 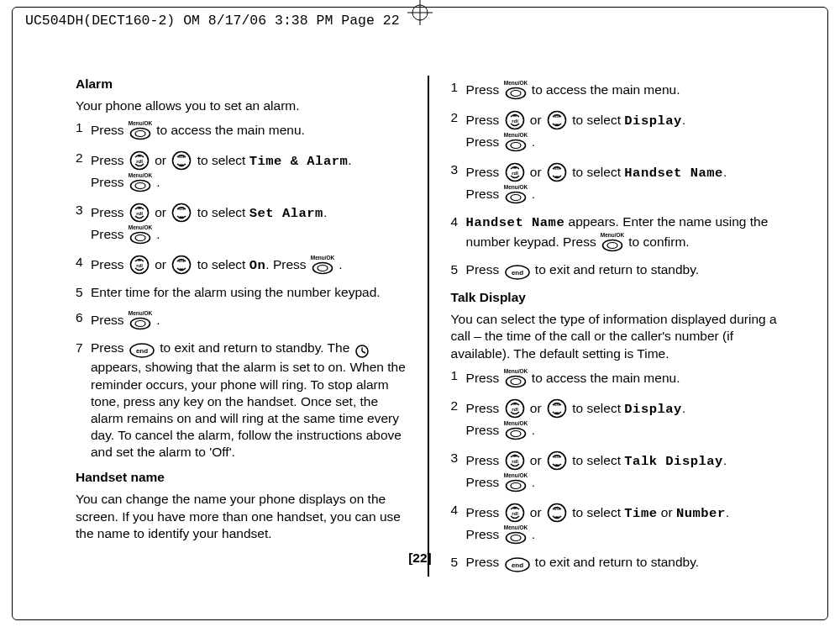 What do you see at coordinates (617, 234) in the screenshot?
I see `instruction-step: 4Handset Name appears. Enter the name us…` at bounding box center [617, 234].